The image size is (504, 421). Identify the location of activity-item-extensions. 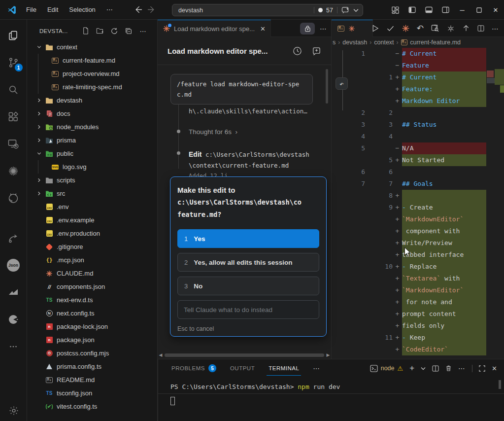
(14, 116).